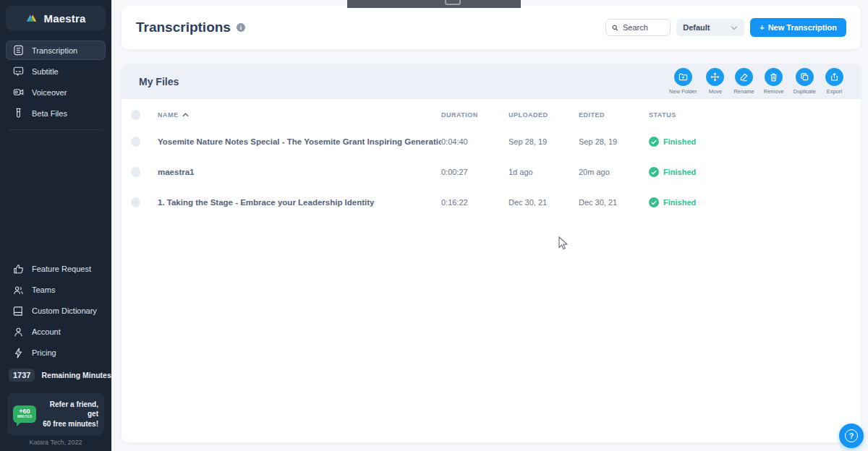  What do you see at coordinates (696, 27) in the screenshot?
I see `folder-filter-value: Default` at bounding box center [696, 27].